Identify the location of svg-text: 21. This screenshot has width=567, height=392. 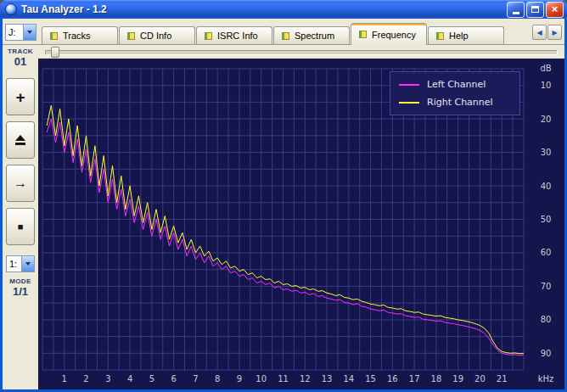
(502, 378).